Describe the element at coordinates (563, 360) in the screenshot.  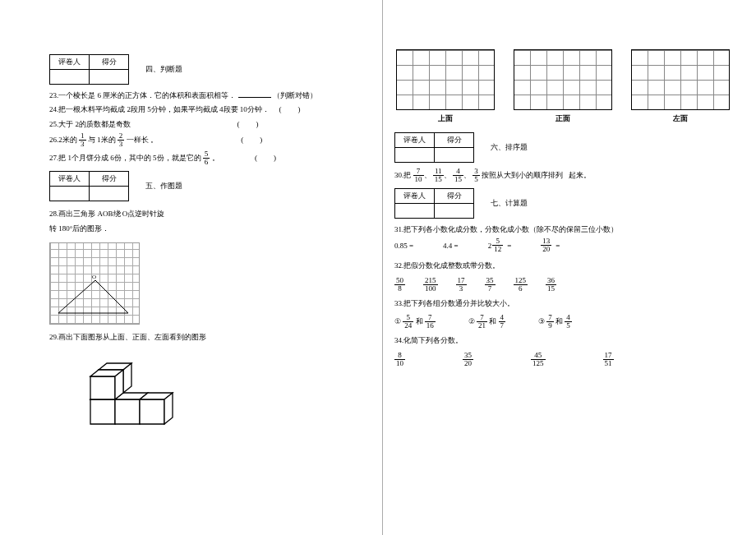
I see `question-34-fractions: 8103520451251751` at that location.